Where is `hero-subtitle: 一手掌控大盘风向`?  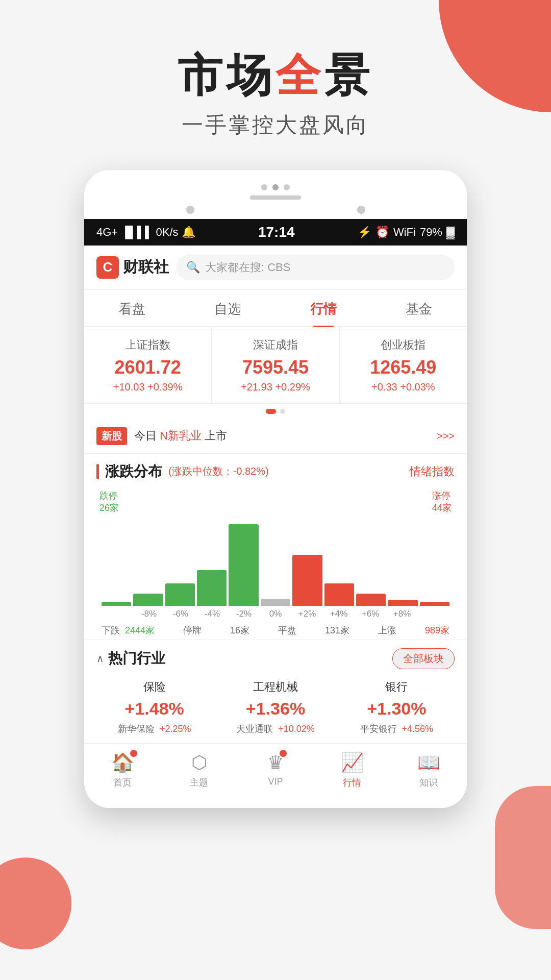 hero-subtitle: 一手掌控大盘风向 is located at coordinates (276, 125).